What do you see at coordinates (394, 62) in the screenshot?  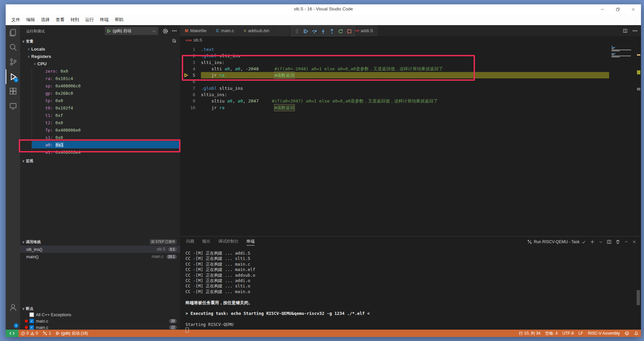 I see `code-line-3: 3slti_ins:` at bounding box center [394, 62].